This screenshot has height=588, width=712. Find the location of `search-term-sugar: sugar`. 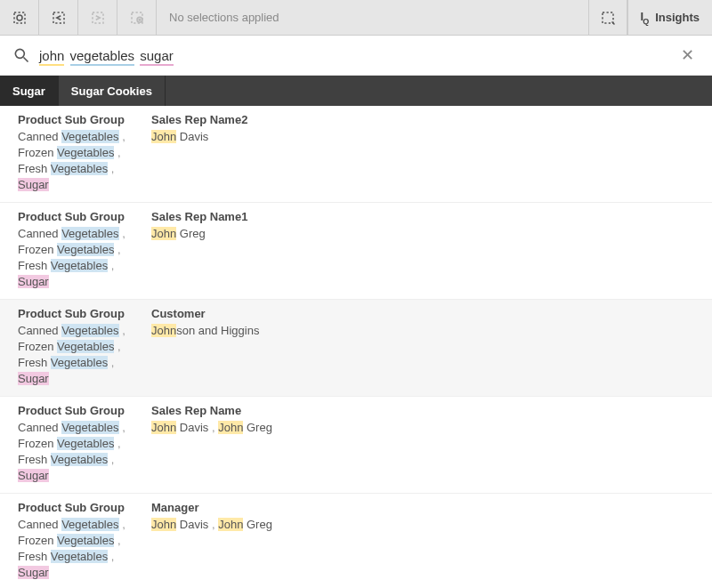

search-term-sugar: sugar is located at coordinates (157, 57).